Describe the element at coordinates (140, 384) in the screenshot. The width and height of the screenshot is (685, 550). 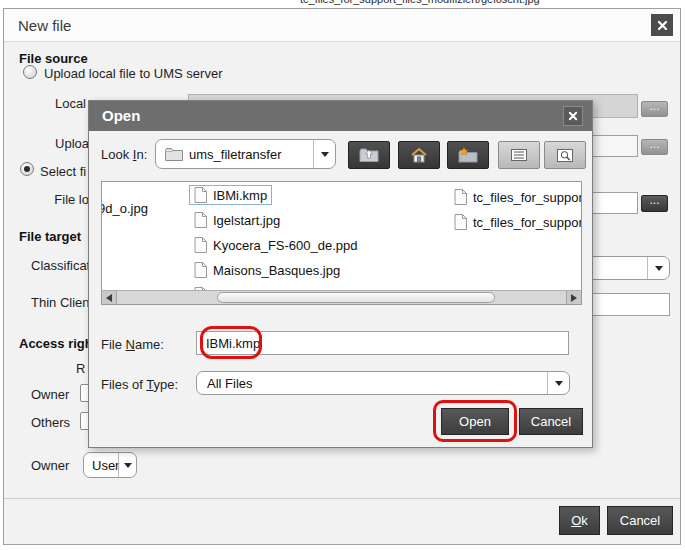
I see `files-of-type-label: Files of Type:` at that location.